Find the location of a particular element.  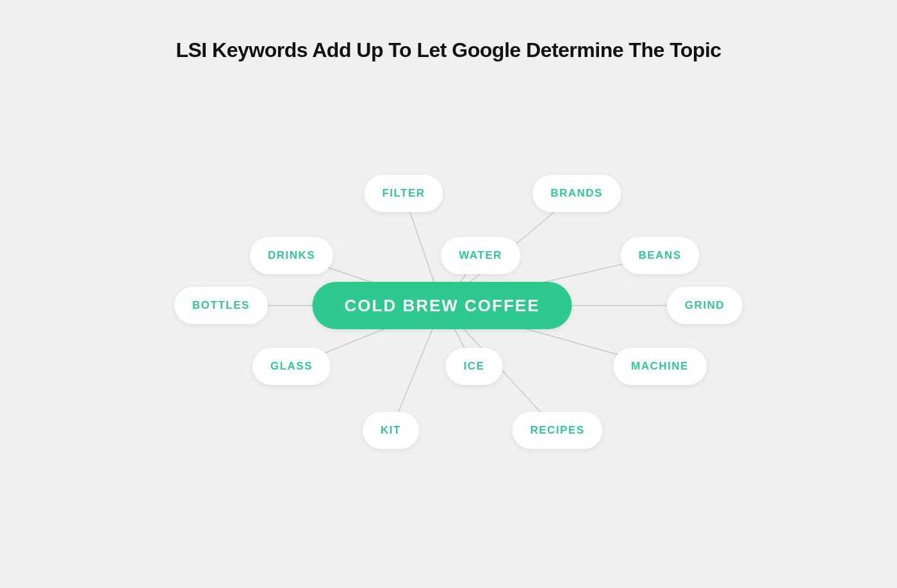

node-drinks: DRINKS is located at coordinates (292, 256).